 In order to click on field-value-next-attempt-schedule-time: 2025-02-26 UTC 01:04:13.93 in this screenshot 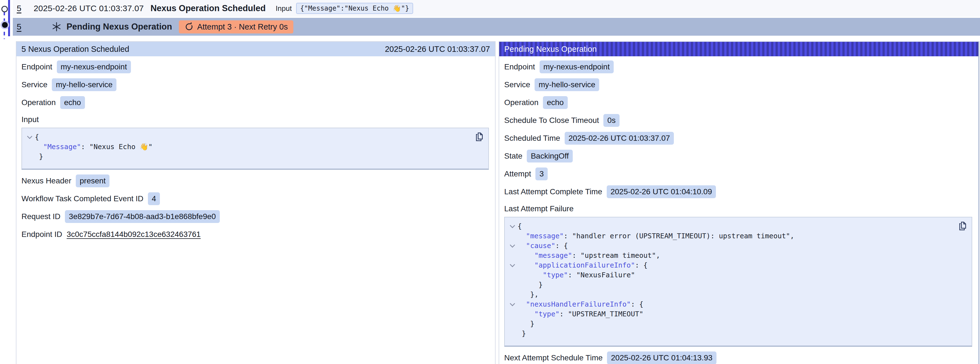, I will do `click(662, 358)`.